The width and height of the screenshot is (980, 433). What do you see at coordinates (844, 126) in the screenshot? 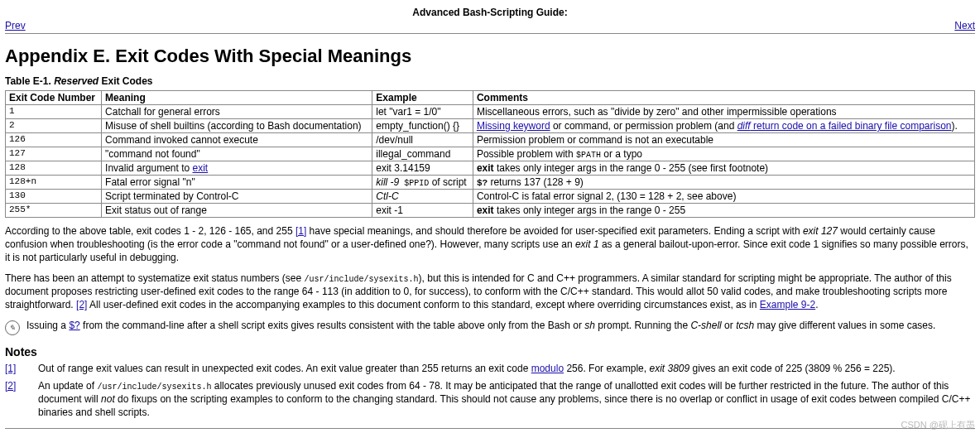
I see `diff-link: diff return code on a failed binary file…` at bounding box center [844, 126].